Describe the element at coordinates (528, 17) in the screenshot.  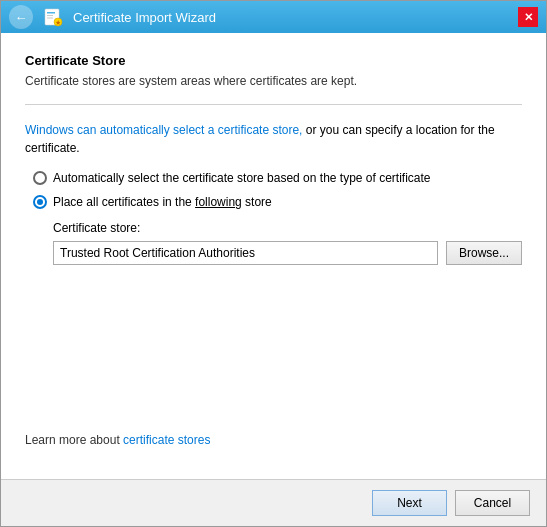
I see `title-bar-controls: ✕` at that location.